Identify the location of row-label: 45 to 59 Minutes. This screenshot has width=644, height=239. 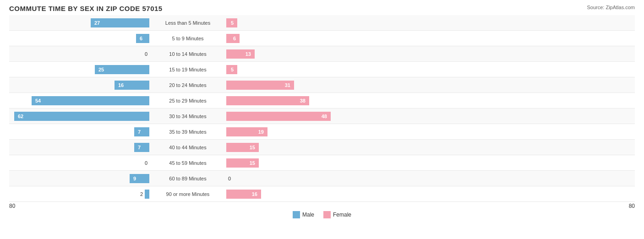
(188, 163).